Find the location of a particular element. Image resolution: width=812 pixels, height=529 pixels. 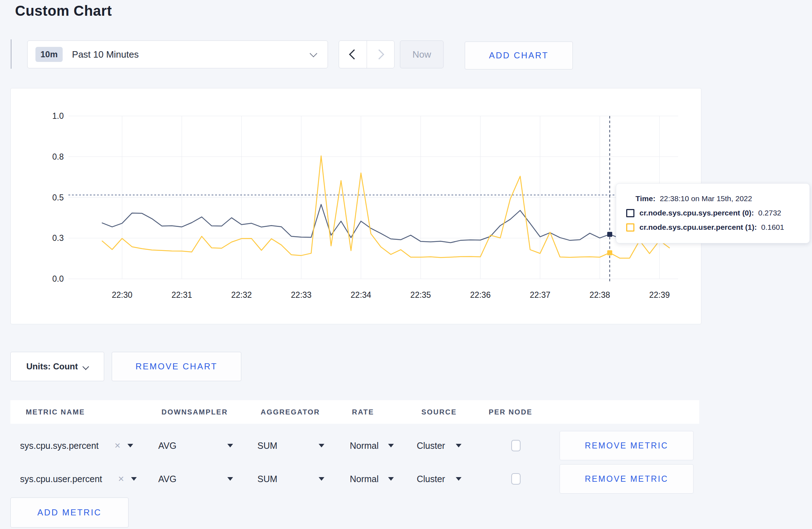

metric-name-value: sys.cpu.sys.percent is located at coordinates (59, 446).